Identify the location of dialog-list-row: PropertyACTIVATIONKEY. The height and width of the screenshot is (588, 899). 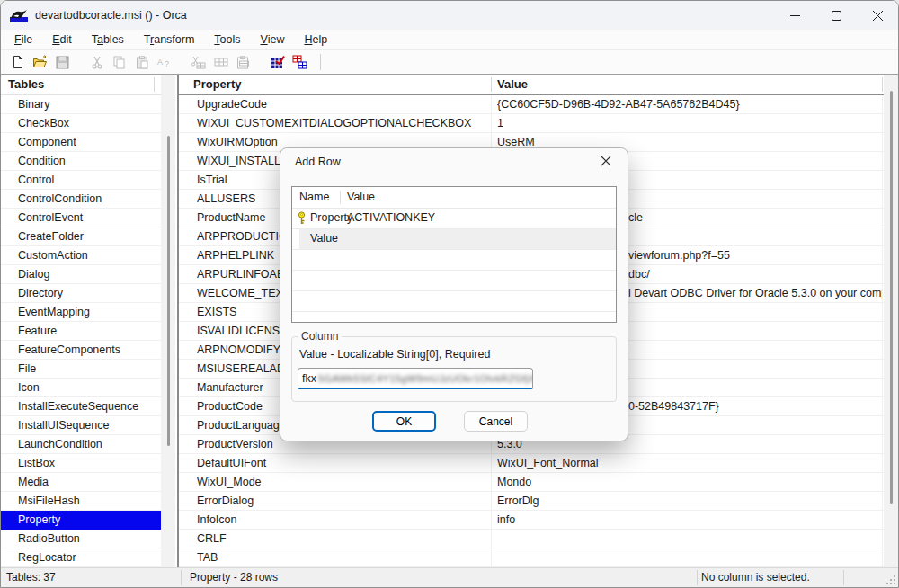
(454, 218).